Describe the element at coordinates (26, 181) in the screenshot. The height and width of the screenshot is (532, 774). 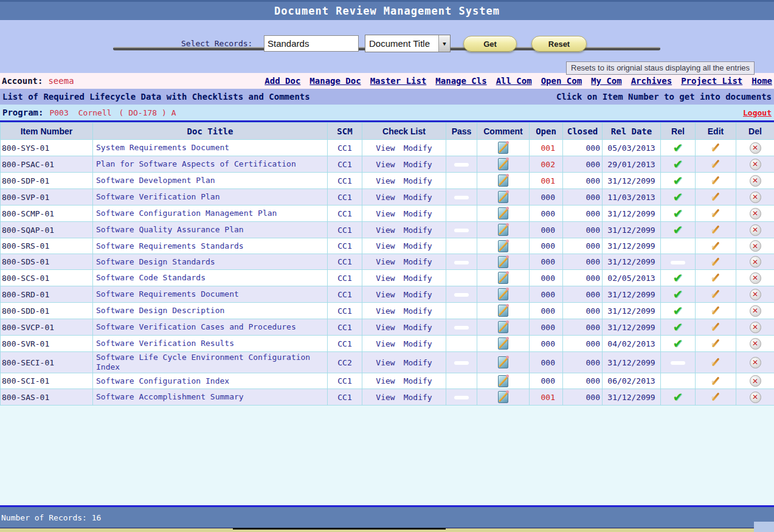
I see `item-number-link: 800-SDP-01` at that location.